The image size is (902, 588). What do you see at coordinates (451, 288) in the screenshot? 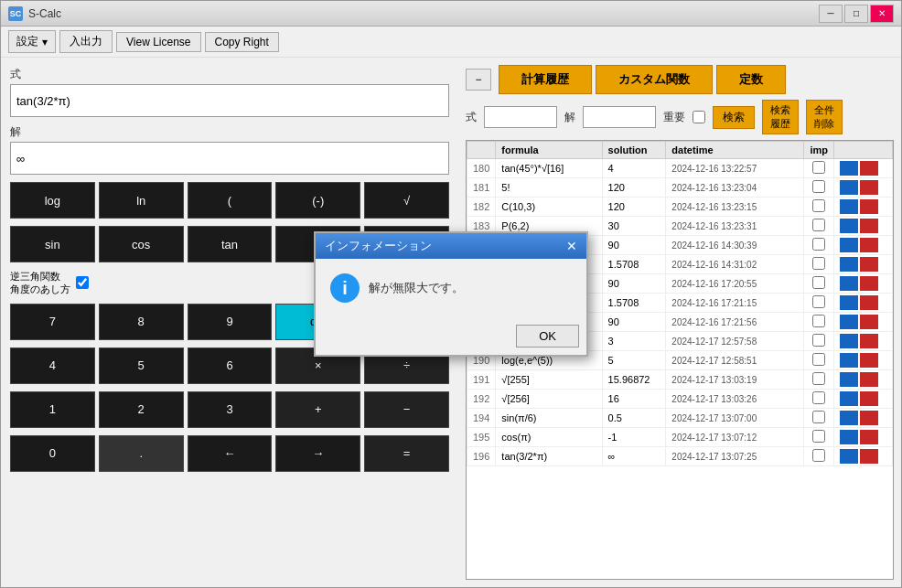
I see `dialog-body: i 解が無限大です。` at bounding box center [451, 288].